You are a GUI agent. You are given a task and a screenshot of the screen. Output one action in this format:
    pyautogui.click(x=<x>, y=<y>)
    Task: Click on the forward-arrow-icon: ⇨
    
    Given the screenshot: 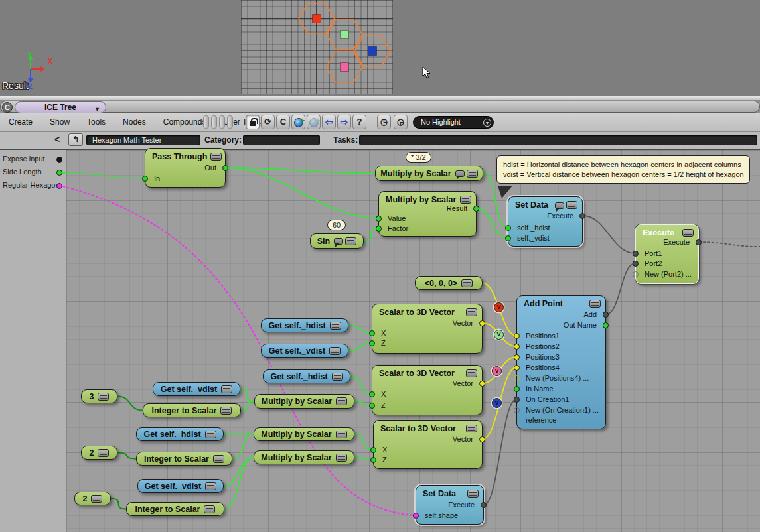 What is the action you would take?
    pyautogui.click(x=344, y=122)
    